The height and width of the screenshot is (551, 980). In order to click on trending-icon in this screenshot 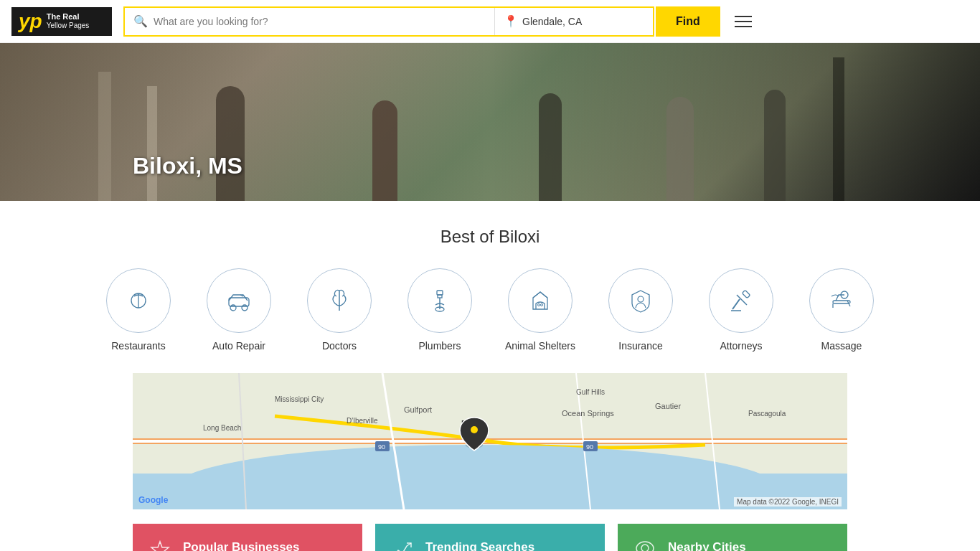, I will do `click(402, 545)`.